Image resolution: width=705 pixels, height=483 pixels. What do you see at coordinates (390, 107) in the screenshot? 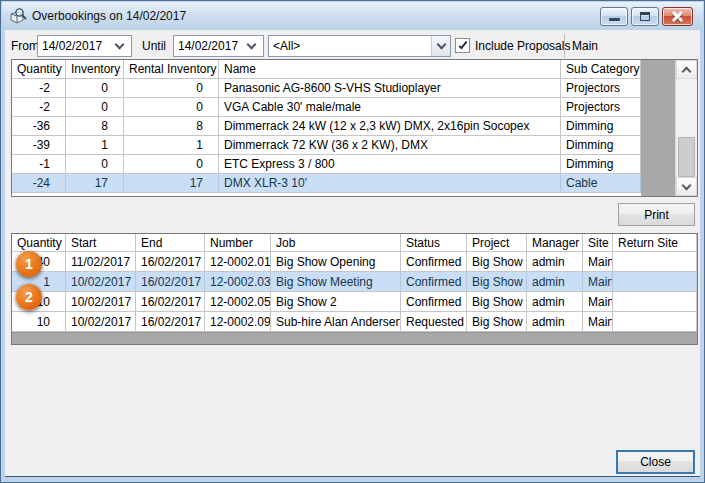
I see `table-cell: VGA Cable 30' male/male` at bounding box center [390, 107].